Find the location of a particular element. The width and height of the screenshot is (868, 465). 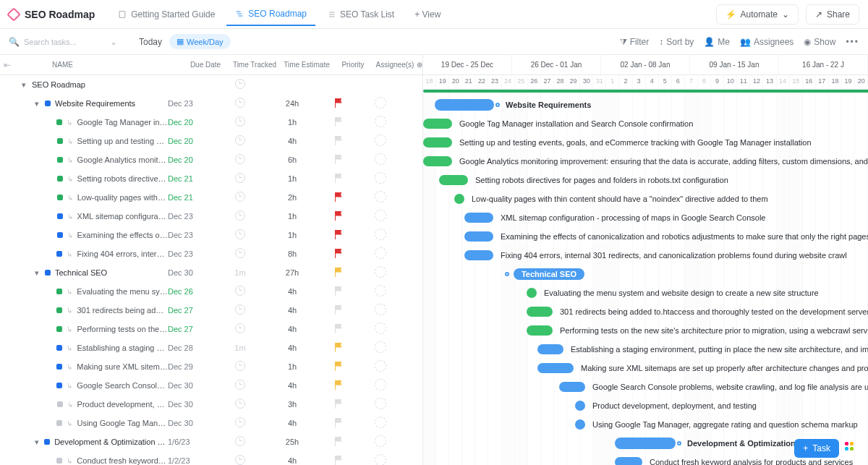

task-row: ↳Google Tag Manager installa...Dec 201h is located at coordinates (211, 122).